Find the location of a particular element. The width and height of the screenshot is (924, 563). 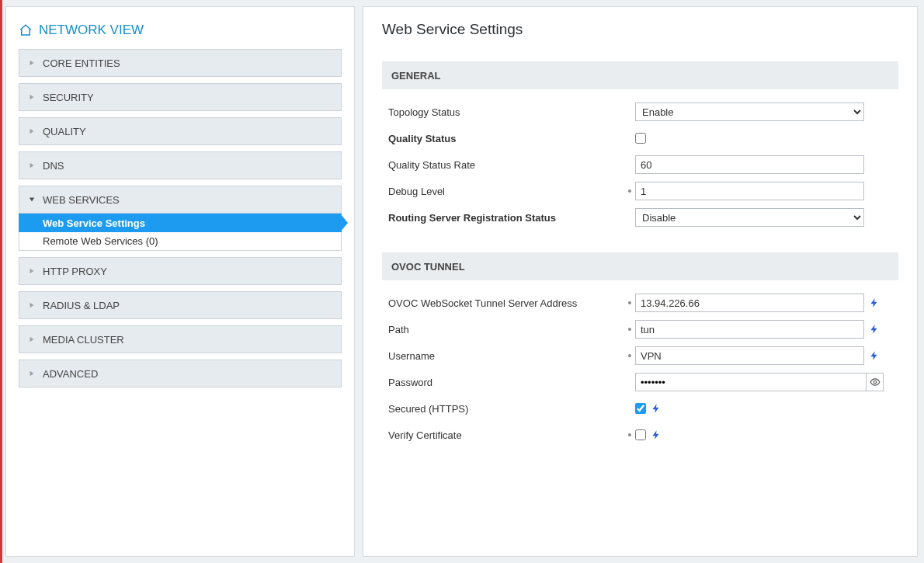

row-ovoc-verify: Verify Certificate • is located at coordinates (640, 435).